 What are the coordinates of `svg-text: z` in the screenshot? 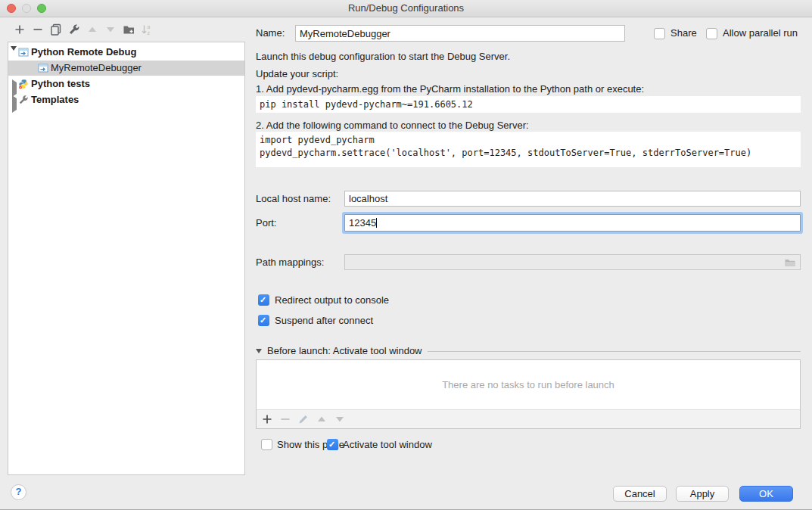 It's located at (149, 33).